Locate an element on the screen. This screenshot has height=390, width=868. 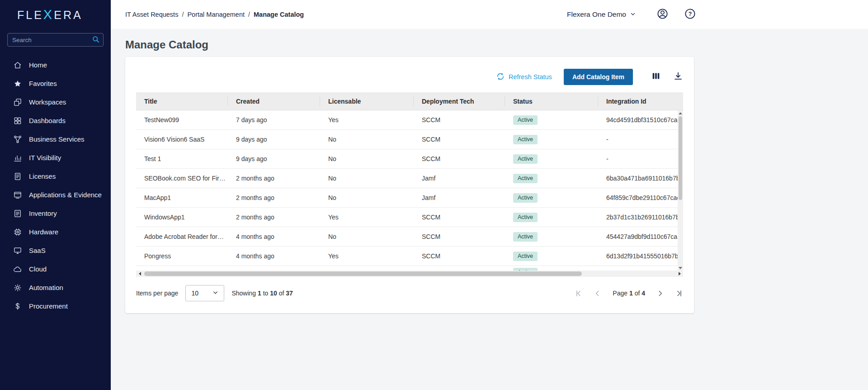
column-header-integration-id: Integration Id is located at coordinates (641, 101).